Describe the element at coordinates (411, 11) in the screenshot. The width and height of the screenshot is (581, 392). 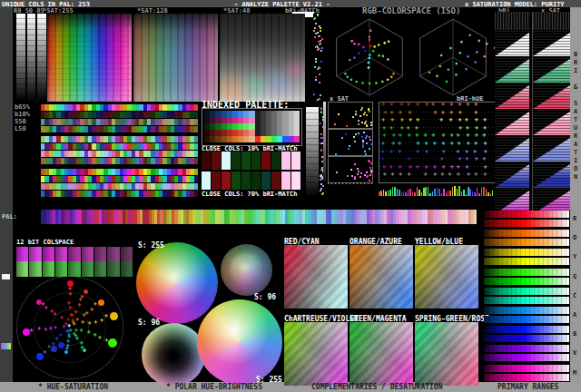
I see `rgb-colorspace-title: RGB-COLORSPACE (ISO)` at that location.